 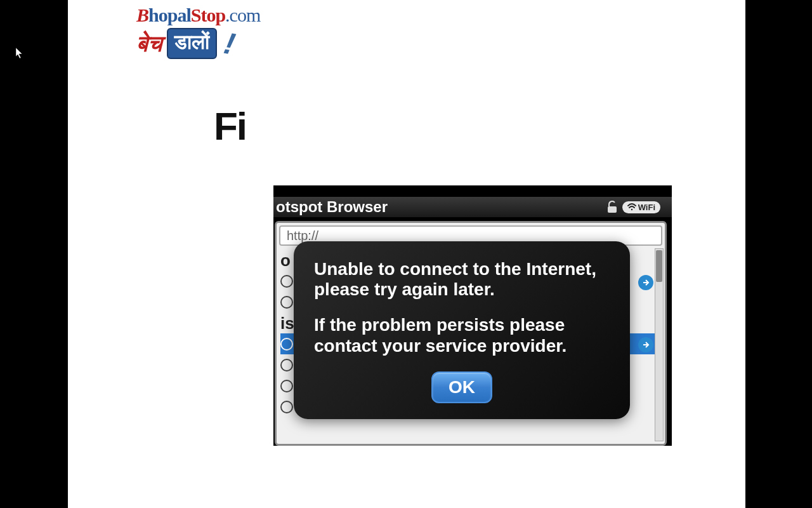 I want to click on wifi-label: WiFi, so click(x=647, y=207).